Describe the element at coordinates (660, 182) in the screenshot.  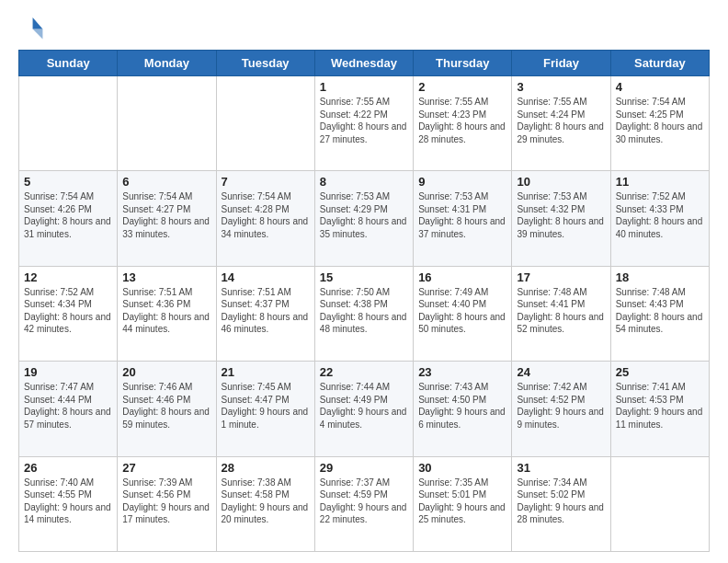
I see `day-number: 11` at that location.